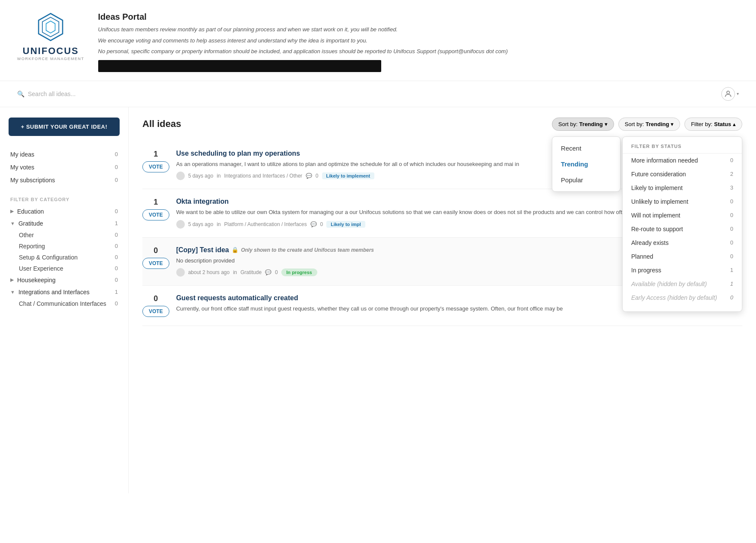 This screenshot has width=756, height=543. I want to click on sidebar-item-my-votes: My votes 0, so click(64, 167).